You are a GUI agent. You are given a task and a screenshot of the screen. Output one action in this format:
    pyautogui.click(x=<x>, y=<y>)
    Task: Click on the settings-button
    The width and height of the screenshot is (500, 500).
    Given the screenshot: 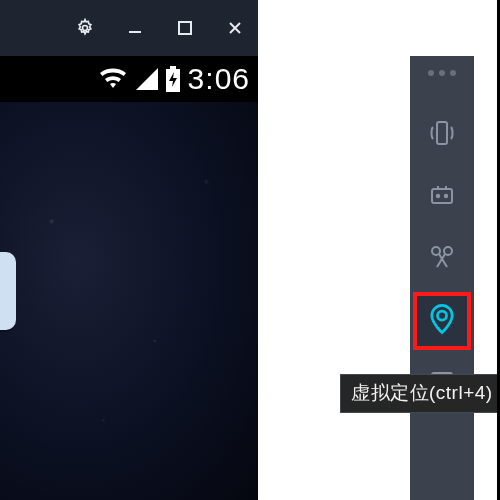 What is the action you would take?
    pyautogui.click(x=85, y=28)
    